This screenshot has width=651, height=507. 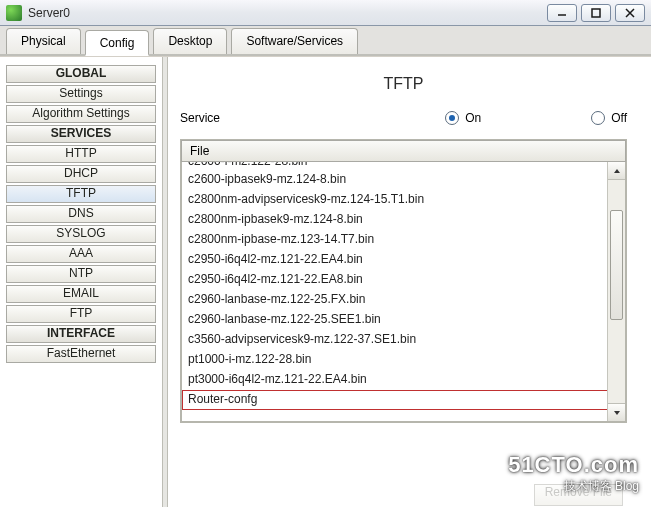 I want to click on scroll-down-button, so click(x=616, y=412).